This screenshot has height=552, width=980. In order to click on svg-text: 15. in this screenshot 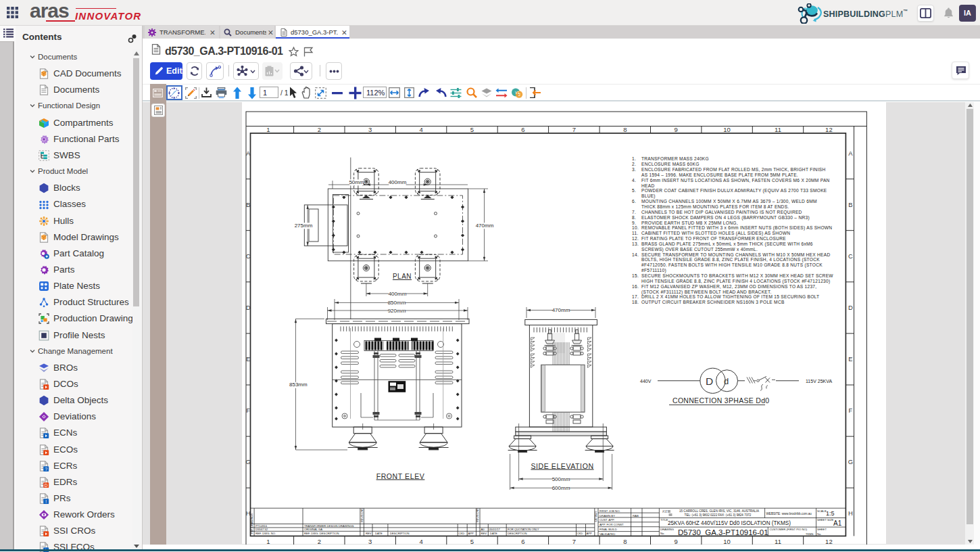, I will do `click(635, 276)`.